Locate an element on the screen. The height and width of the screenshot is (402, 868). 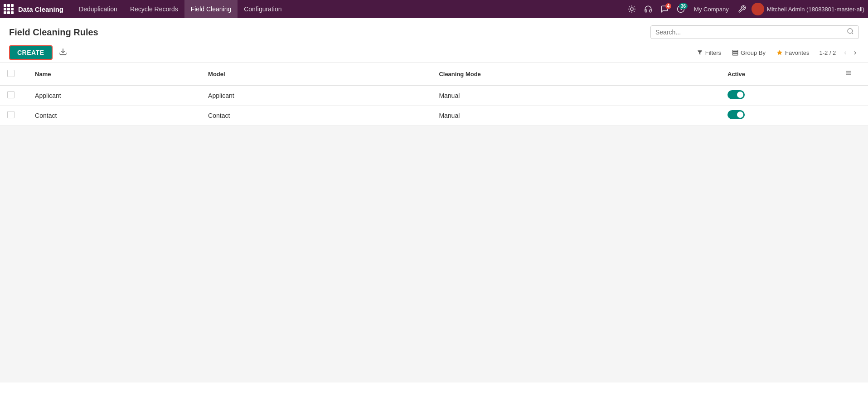
app-title: Data Cleaning is located at coordinates (41, 9).